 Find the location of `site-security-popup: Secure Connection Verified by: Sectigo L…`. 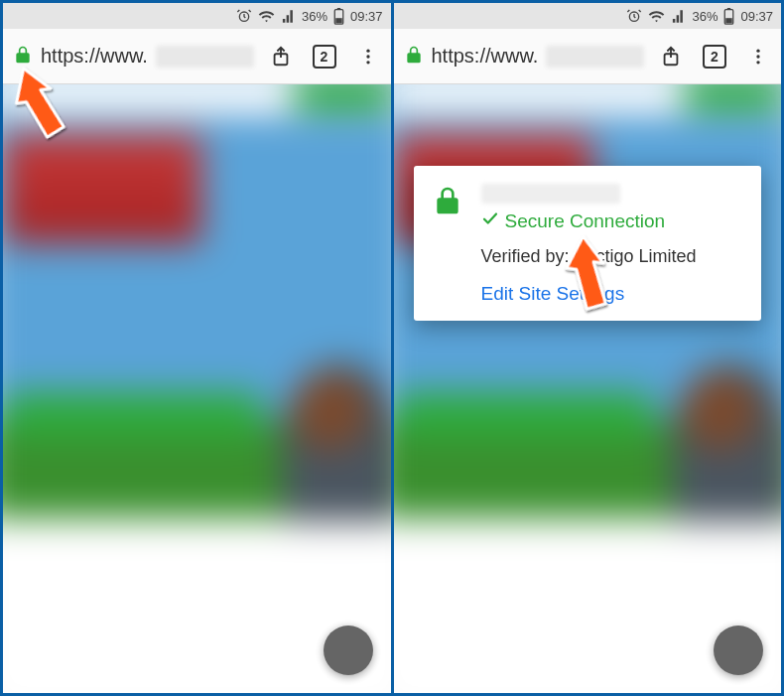

site-security-popup: Secure Connection Verified by: Sectigo L… is located at coordinates (588, 243).